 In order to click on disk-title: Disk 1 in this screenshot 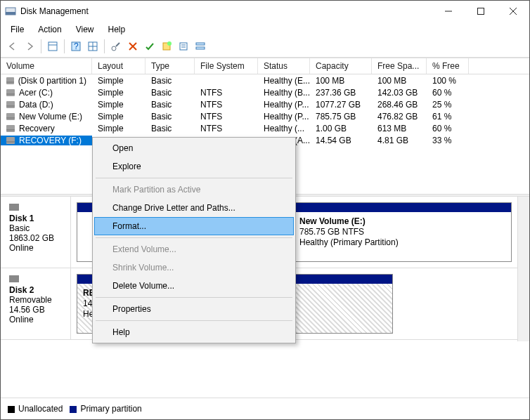, I will do `click(37, 218)`.